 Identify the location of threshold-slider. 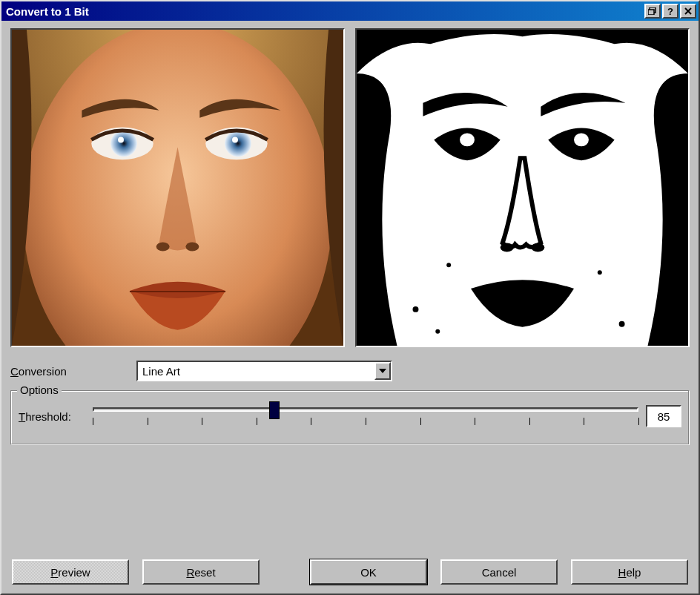
(366, 416).